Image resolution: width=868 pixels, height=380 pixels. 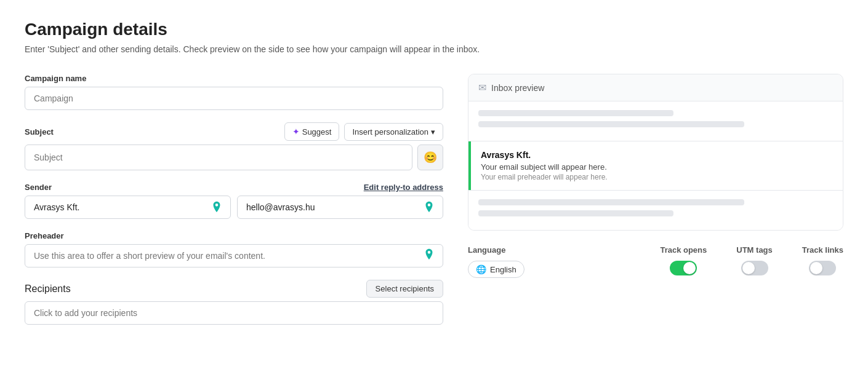 I want to click on globe-icon: 🌐, so click(x=481, y=269).